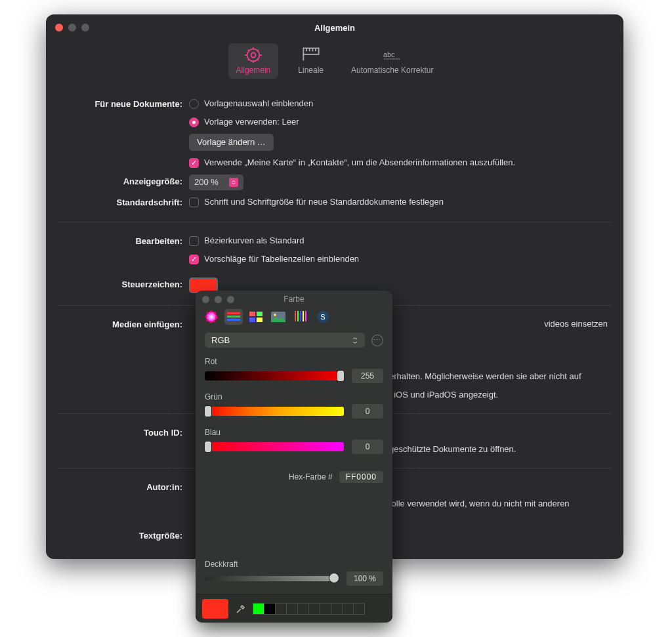 The height and width of the screenshot is (637, 672). I want to click on red-label: Rot, so click(294, 361).